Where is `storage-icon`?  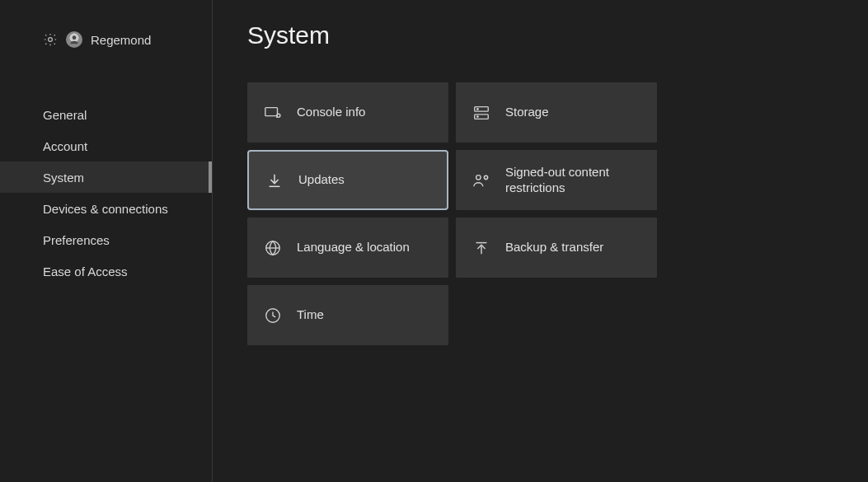 storage-icon is located at coordinates (481, 113).